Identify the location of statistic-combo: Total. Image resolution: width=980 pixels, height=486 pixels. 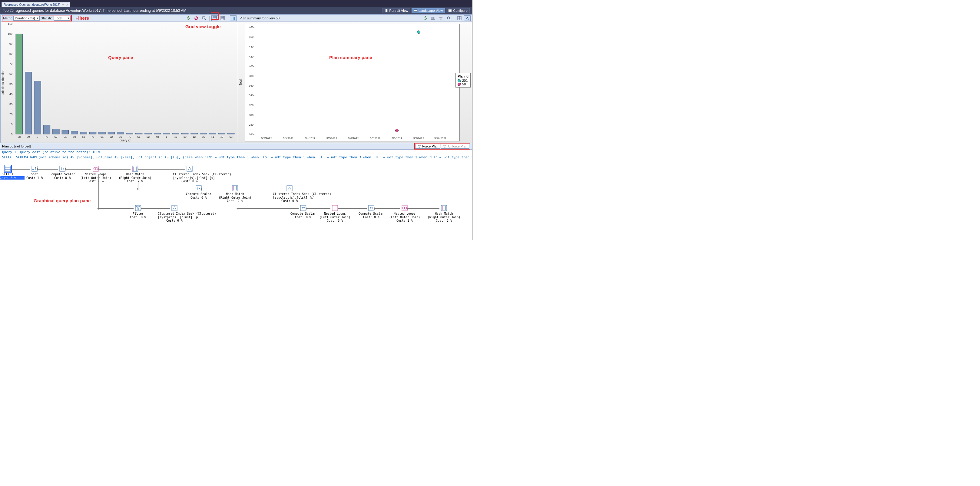
(62, 18).